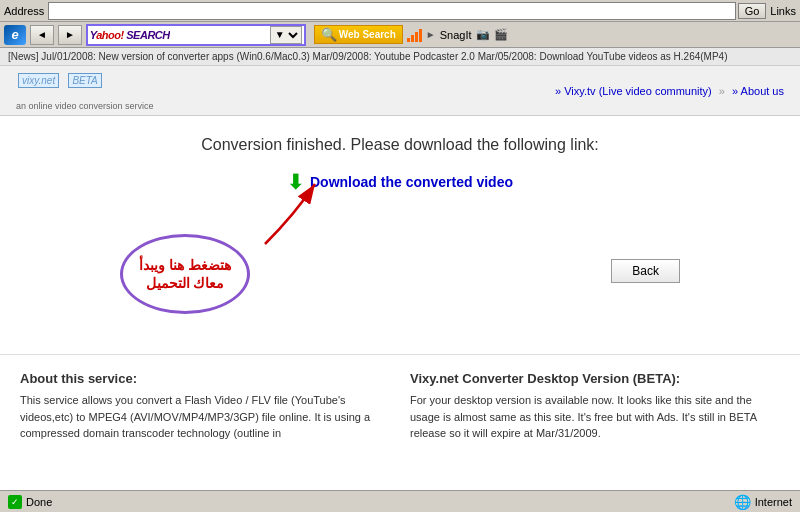 The height and width of the screenshot is (512, 800). Describe the element at coordinates (24, 11) in the screenshot. I see `address-label: Address` at that location.